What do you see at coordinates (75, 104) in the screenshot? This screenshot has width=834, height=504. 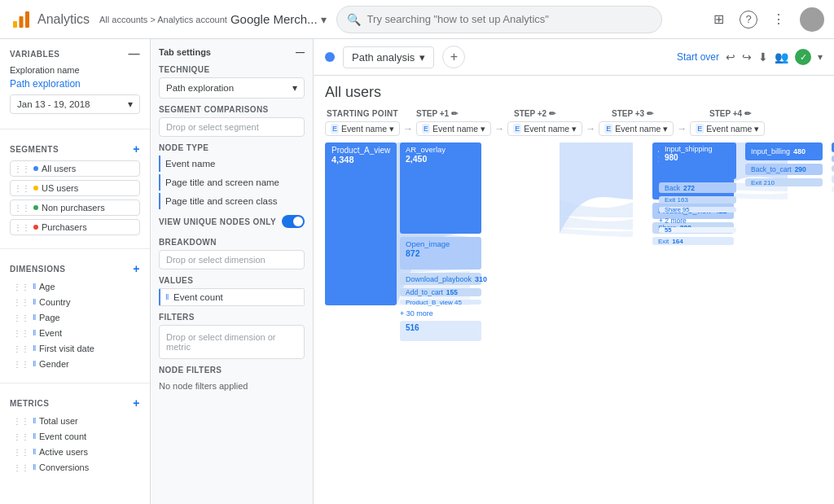 I see `date-range-selector: Jan 13 - 19, 2018 ▾` at bounding box center [75, 104].